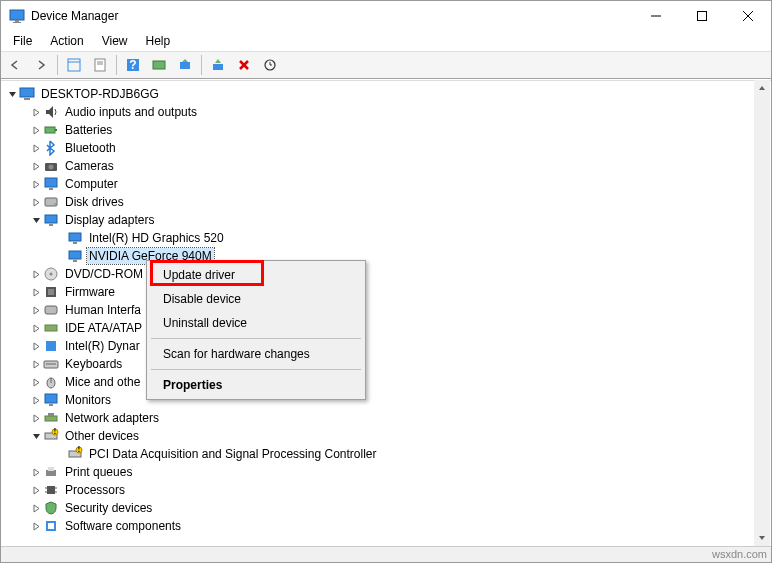 This screenshot has width=772, height=563. I want to click on tree-item-label: Print queues, so click(98, 472).